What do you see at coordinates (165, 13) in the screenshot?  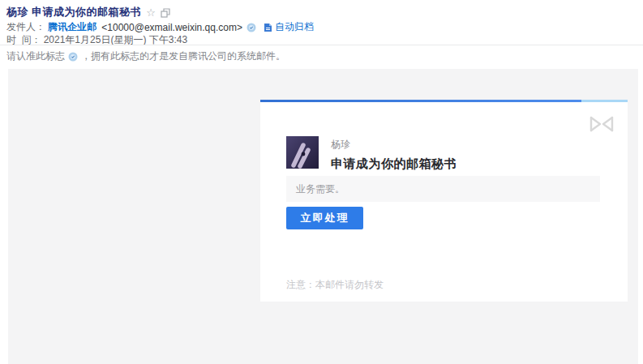 I see `open-in-new-window-icon` at bounding box center [165, 13].